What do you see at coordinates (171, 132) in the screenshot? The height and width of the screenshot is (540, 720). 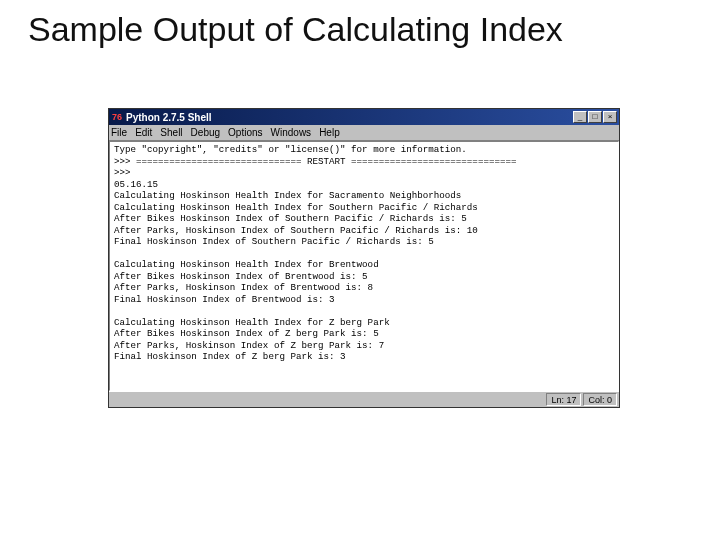 I see `menu-shell: Shell` at bounding box center [171, 132].